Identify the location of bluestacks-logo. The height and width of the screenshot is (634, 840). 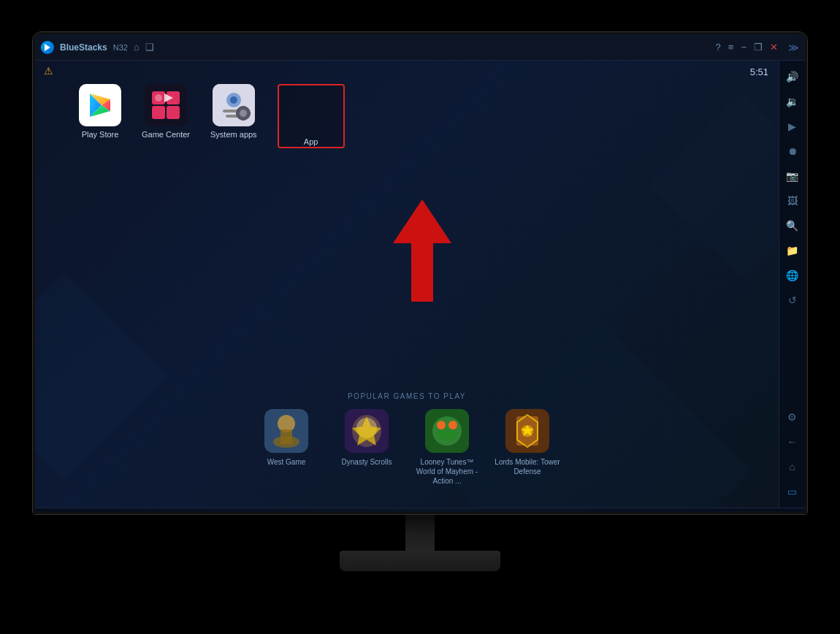
(47, 47).